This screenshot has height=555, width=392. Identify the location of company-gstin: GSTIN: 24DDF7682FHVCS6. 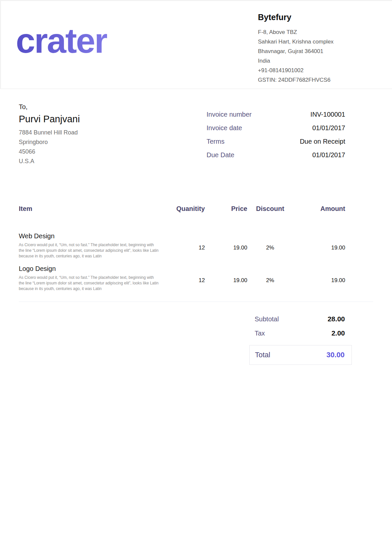
(316, 80).